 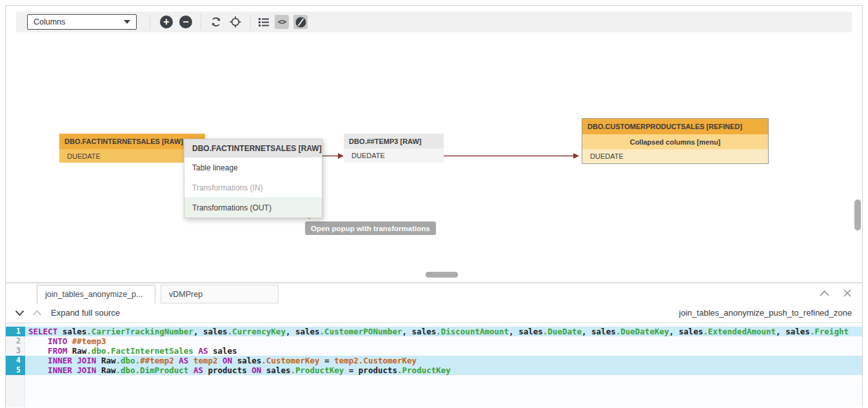 I want to click on code-token: .DiscountAmount, so click(x=472, y=332).